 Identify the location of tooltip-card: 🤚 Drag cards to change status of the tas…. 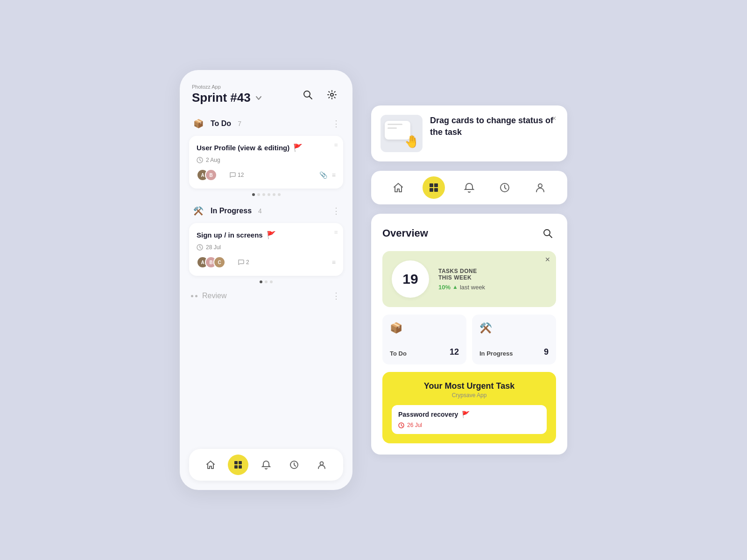
(469, 133).